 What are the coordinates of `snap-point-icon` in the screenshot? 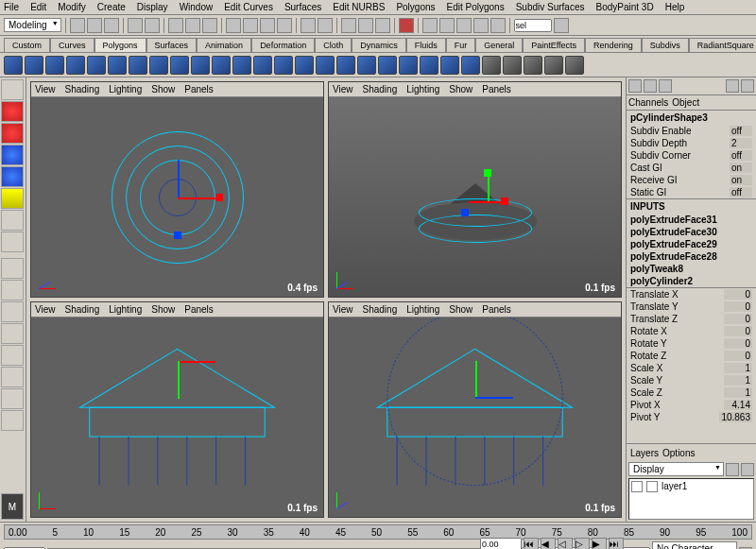 It's located at (267, 26).